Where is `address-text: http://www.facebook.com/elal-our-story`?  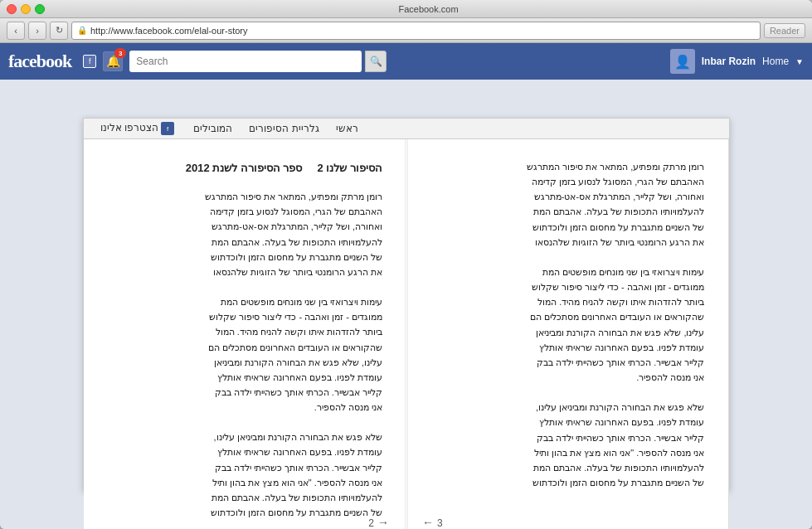
address-text: http://www.facebook.com/elal-our-story is located at coordinates (423, 31).